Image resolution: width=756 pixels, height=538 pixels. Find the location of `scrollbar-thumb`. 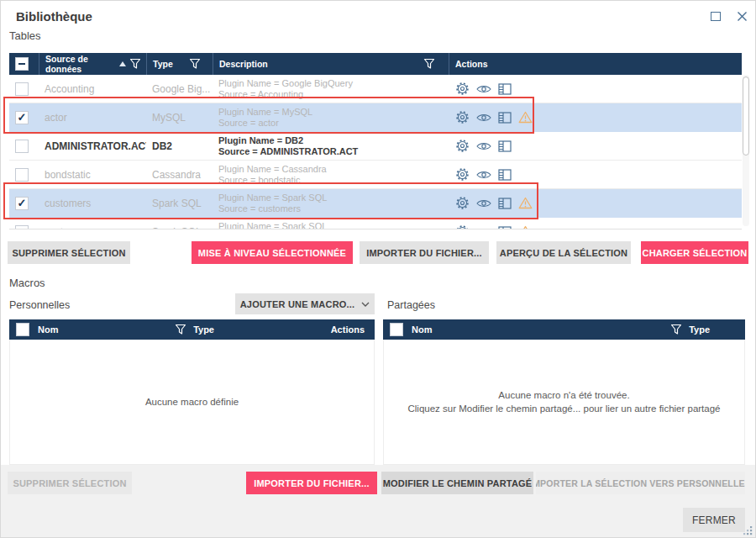

scrollbar-thumb is located at coordinates (746, 116).